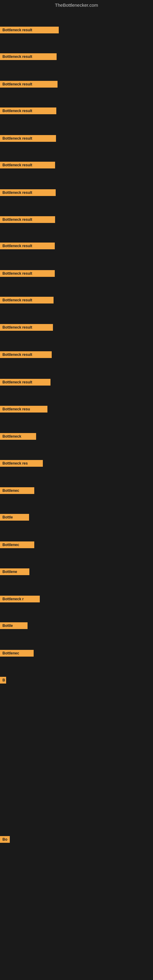 The height and width of the screenshot is (980, 153). I want to click on bar-item: B, so click(3, 680).